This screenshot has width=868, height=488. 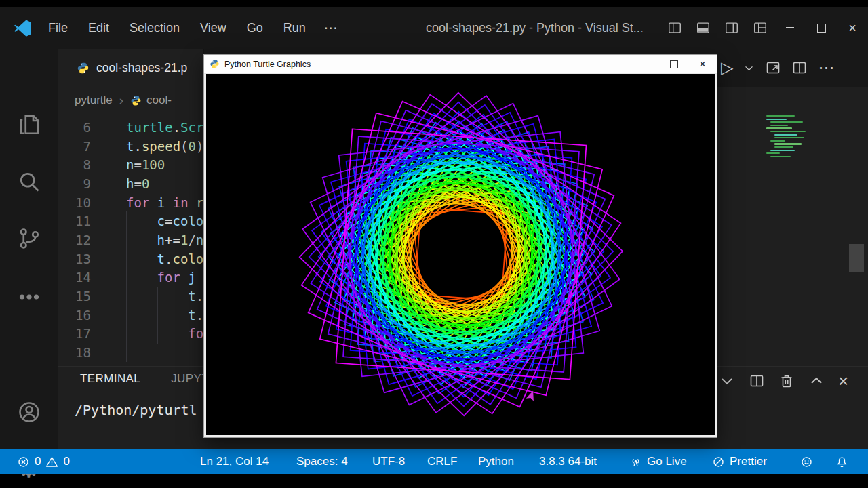 I want to click on python-app-icon, so click(x=214, y=64).